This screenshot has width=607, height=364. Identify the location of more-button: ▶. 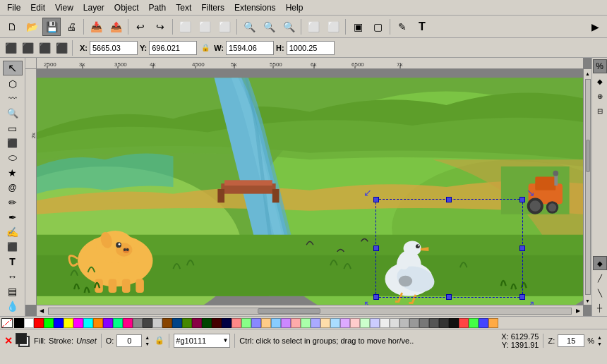
(595, 27).